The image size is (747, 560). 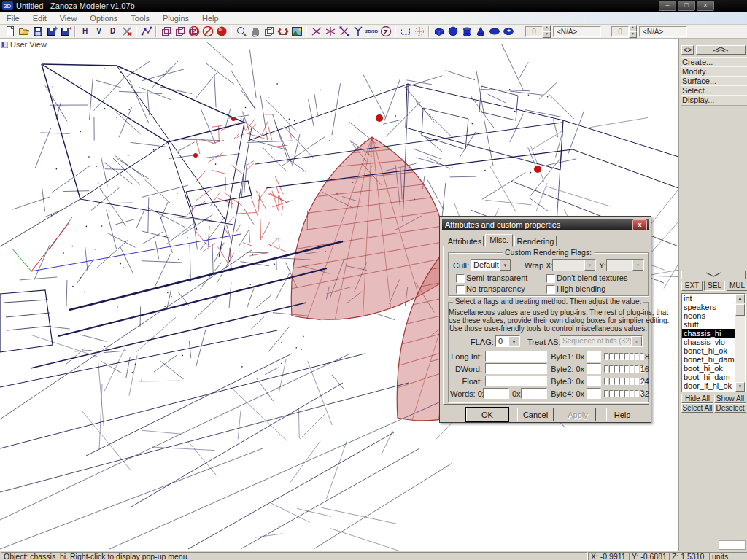 What do you see at coordinates (692, 286) in the screenshot?
I see `mode-button-ext: EXT` at bounding box center [692, 286].